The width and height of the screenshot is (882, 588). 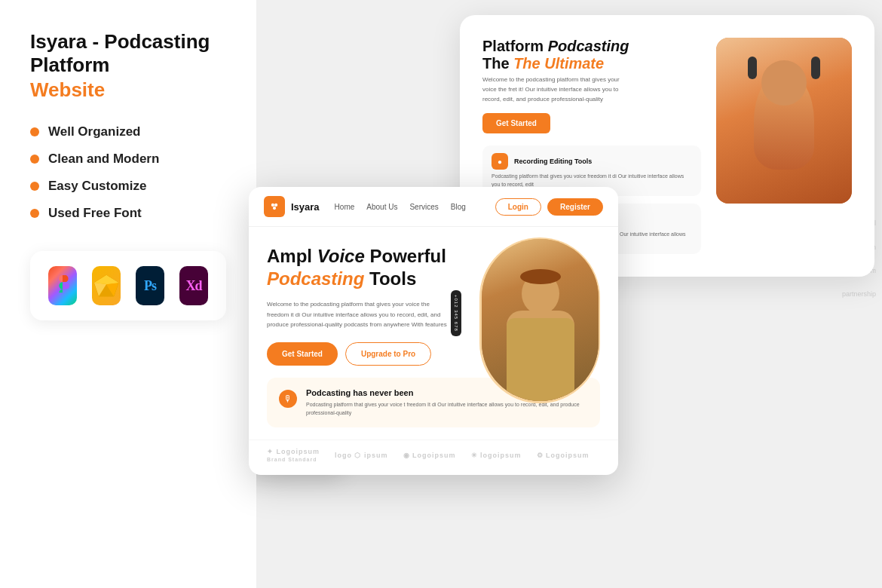 What do you see at coordinates (388, 354) in the screenshot?
I see `hero-upgrade-button: Upgrade to Pro` at bounding box center [388, 354].